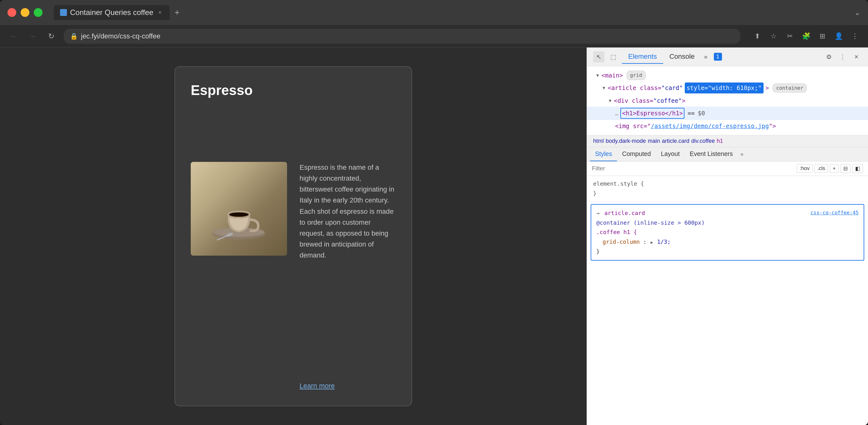 This screenshot has height=425, width=868. What do you see at coordinates (720, 141) in the screenshot?
I see `breadcrumb-h1: h1` at bounding box center [720, 141].